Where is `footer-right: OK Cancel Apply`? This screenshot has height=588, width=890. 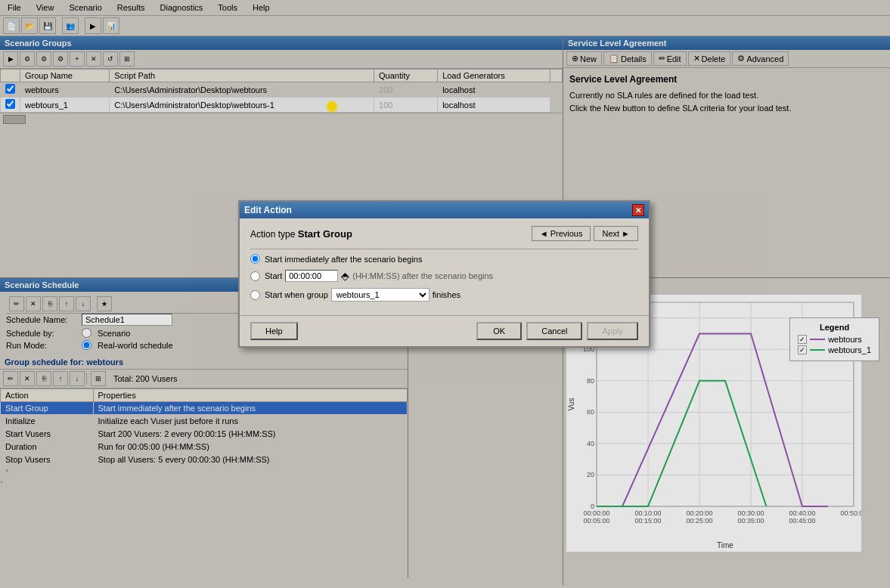 footer-right: OK Cancel Apply is located at coordinates (557, 331).